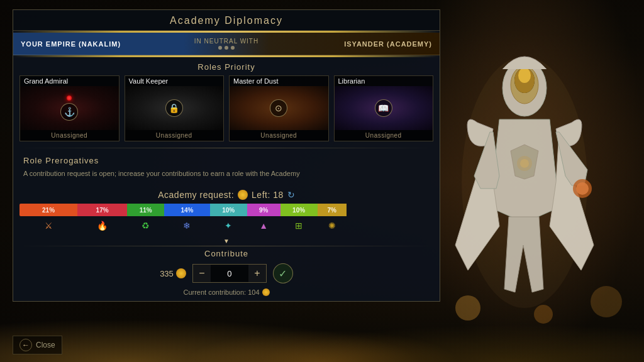  Describe the element at coordinates (229, 210) in the screenshot. I see `bar-4: 10%` at that location.